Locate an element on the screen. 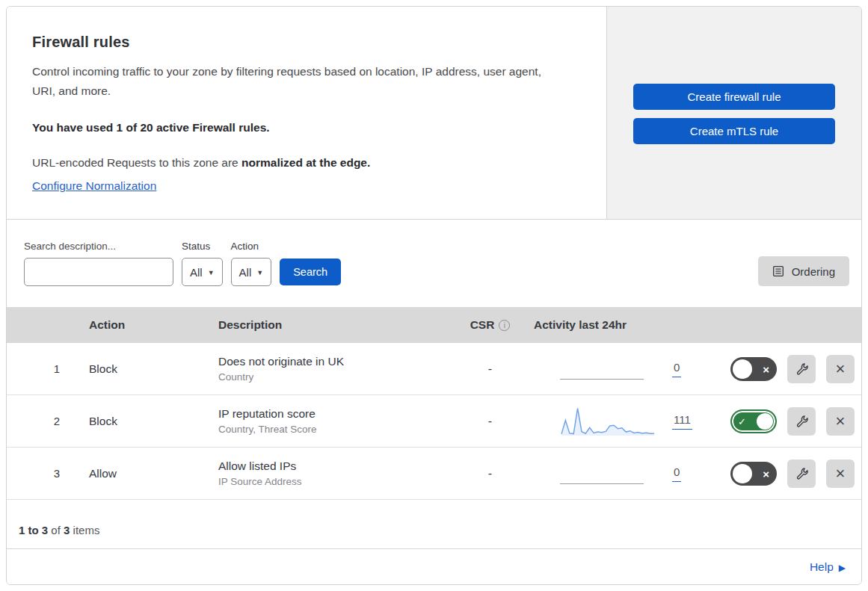  search-group: Search description... is located at coordinates (99, 263).